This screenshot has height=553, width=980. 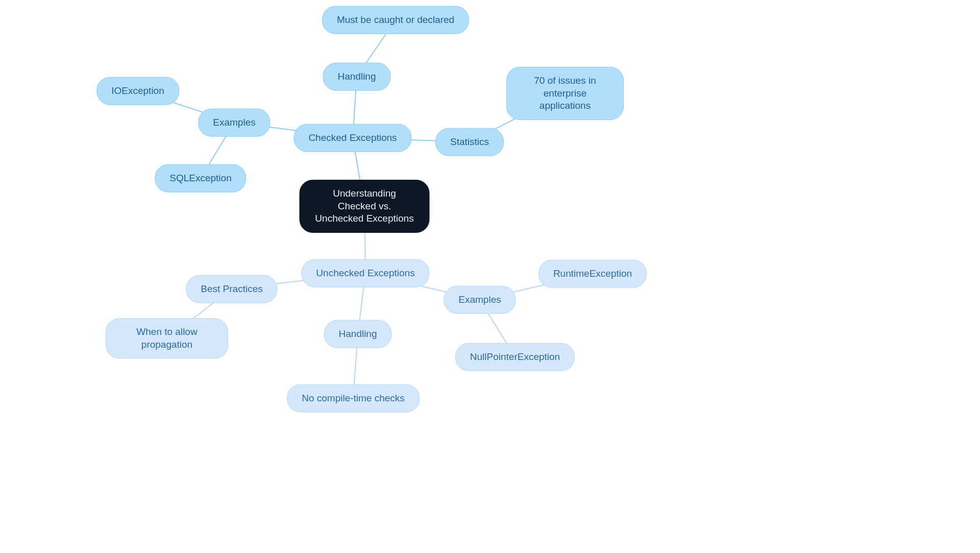 I want to click on node-label: NullPointerException, so click(x=515, y=357).